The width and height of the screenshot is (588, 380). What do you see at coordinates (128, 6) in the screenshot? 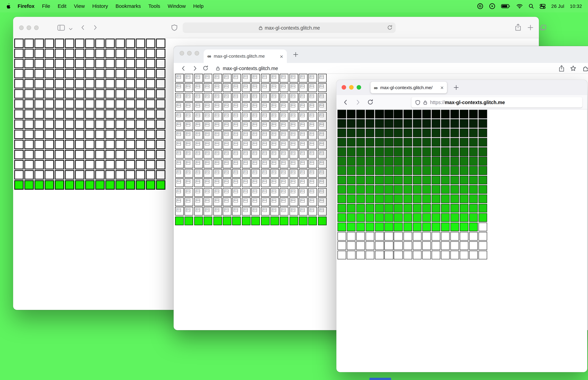
I see `menu-bookmarks: Bookmarks` at bounding box center [128, 6].